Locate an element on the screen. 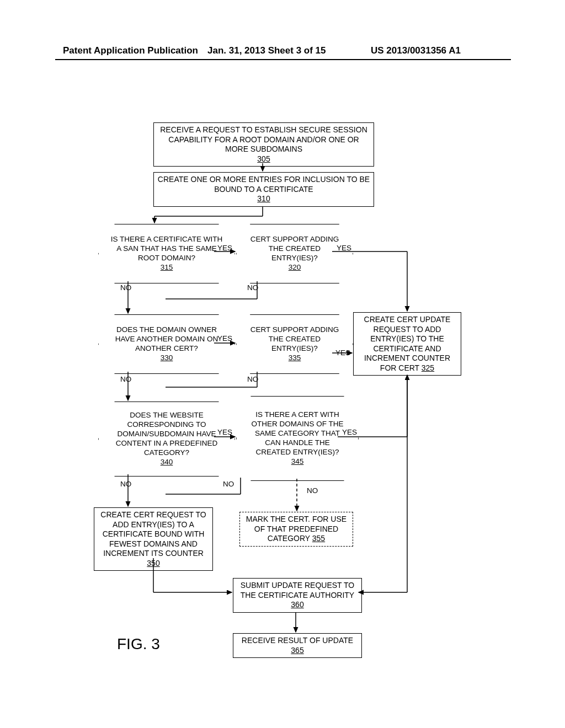 The image size is (565, 728). box-350: CREATE CERT REQUEST TO ADD ENTRY(IES) TO… is located at coordinates (153, 539).